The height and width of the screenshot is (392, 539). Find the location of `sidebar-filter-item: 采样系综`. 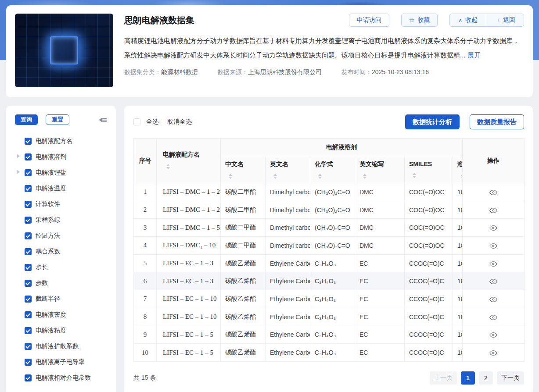

sidebar-filter-item: 采样系综 is located at coordinates (61, 220).